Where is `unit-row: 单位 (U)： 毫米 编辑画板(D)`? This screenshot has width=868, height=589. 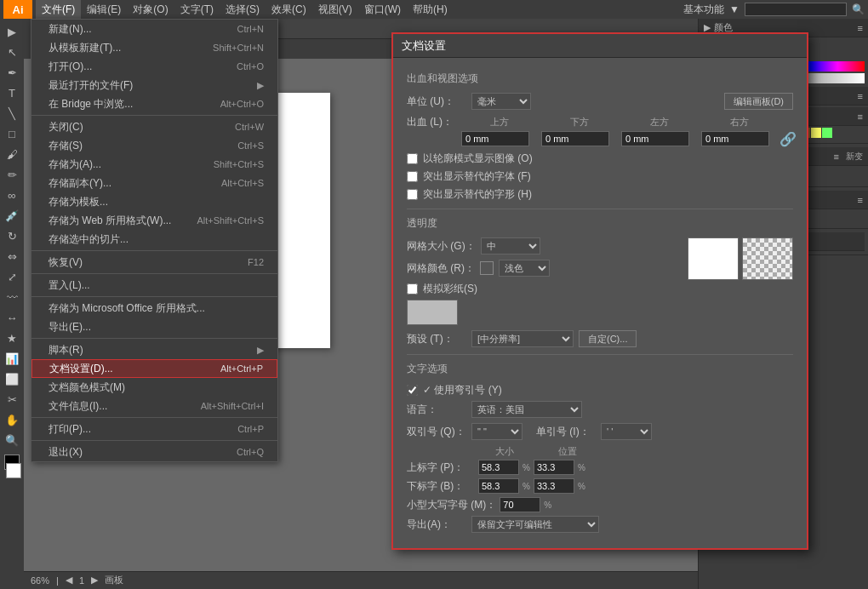
unit-row: 单位 (U)： 毫米 编辑画板(D) is located at coordinates (600, 101).